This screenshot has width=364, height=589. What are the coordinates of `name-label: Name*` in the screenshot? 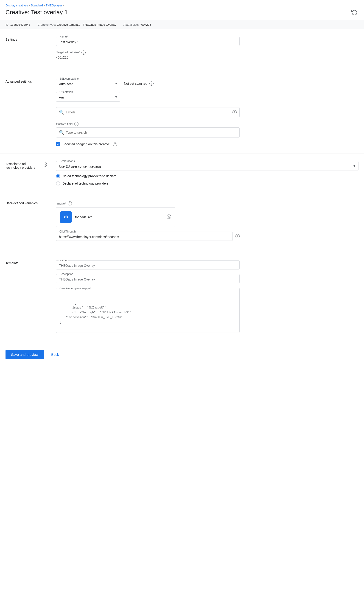 It's located at (64, 37).